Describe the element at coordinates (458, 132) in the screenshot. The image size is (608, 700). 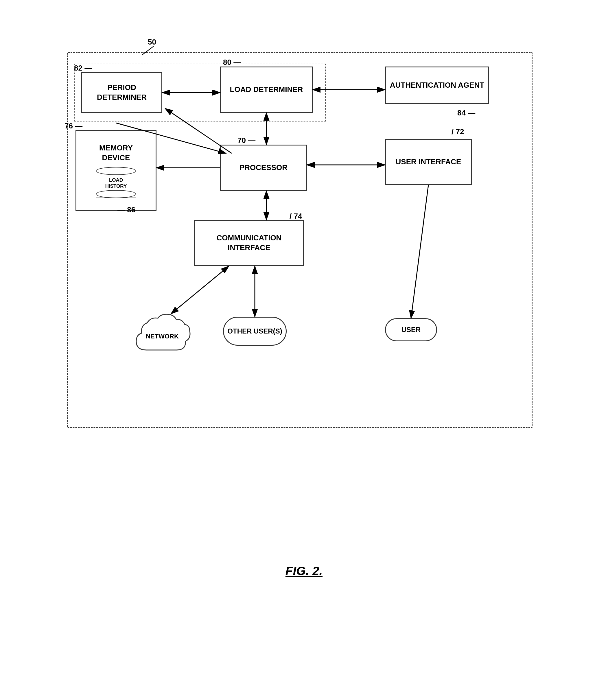
I see `ref-72: / 72` at that location.